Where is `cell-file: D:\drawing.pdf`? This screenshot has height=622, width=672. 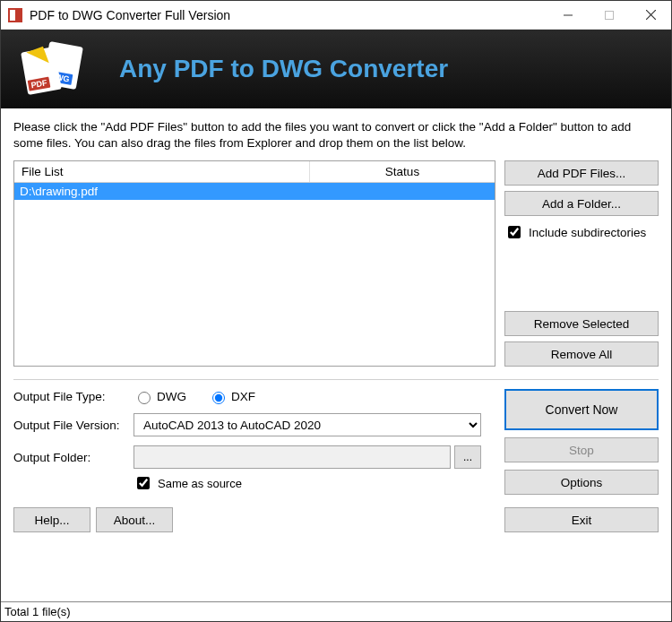 cell-file: D:\drawing.pdf is located at coordinates (162, 192).